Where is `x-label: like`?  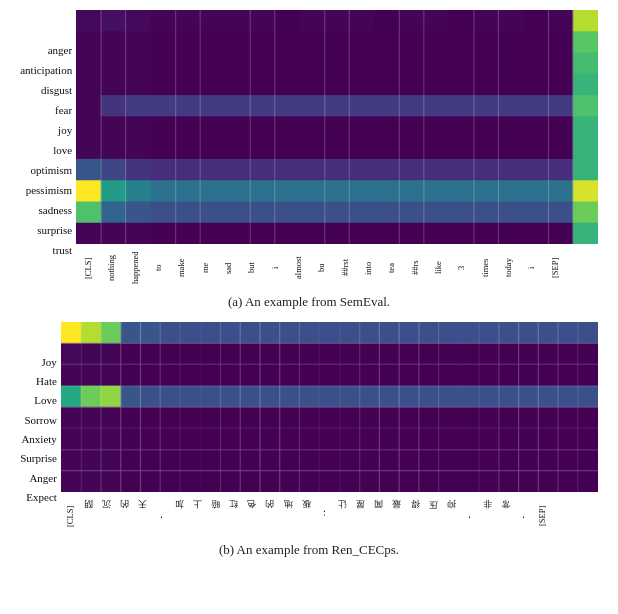
x-label: like is located at coordinates (438, 268).